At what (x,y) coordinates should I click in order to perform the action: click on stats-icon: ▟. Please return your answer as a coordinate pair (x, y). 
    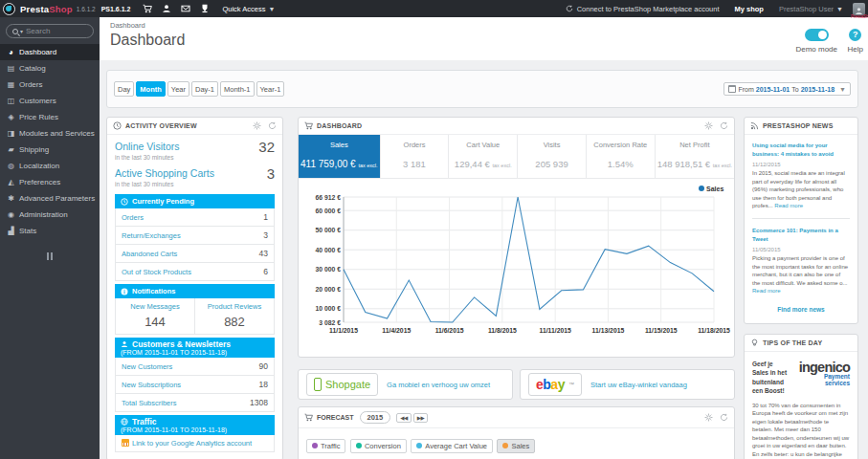
    Looking at the image, I should click on (11, 231).